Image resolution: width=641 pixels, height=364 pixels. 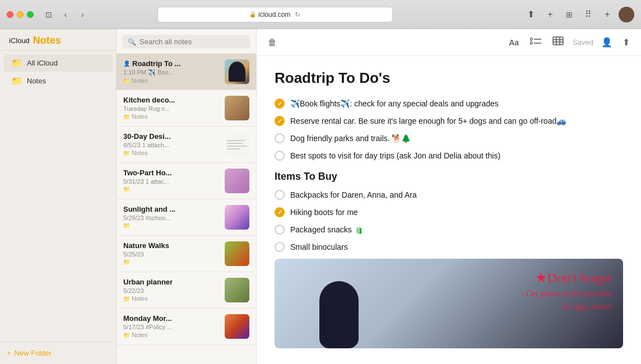 What do you see at coordinates (327, 230) in the screenshot?
I see `checklist-text-buy-2: Packaged snacks 🧃` at bounding box center [327, 230].